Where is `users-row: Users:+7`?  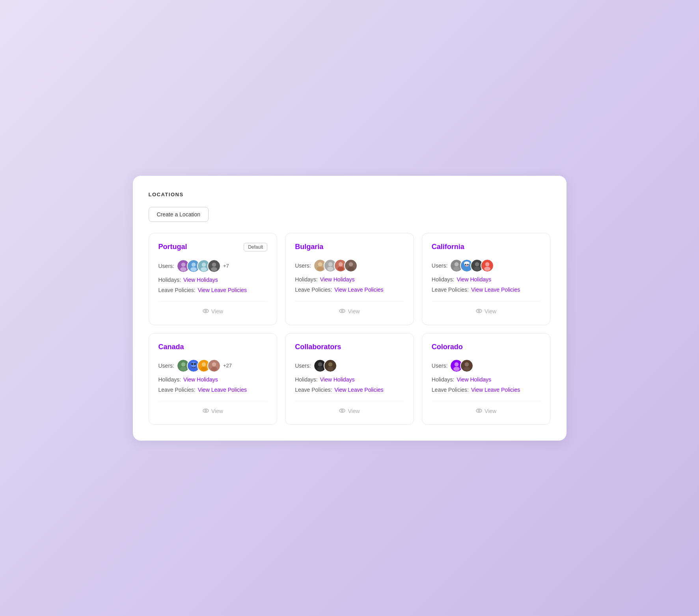 users-row: Users:+7 is located at coordinates (213, 266).